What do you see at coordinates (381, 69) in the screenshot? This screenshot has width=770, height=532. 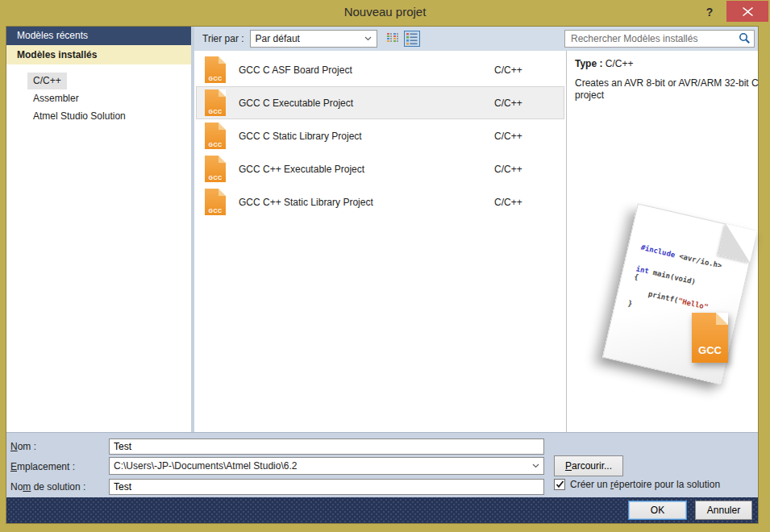 I see `template-row-gcc-c-asf-board: GCC GCC C ASF Board Project C/C++` at bounding box center [381, 69].